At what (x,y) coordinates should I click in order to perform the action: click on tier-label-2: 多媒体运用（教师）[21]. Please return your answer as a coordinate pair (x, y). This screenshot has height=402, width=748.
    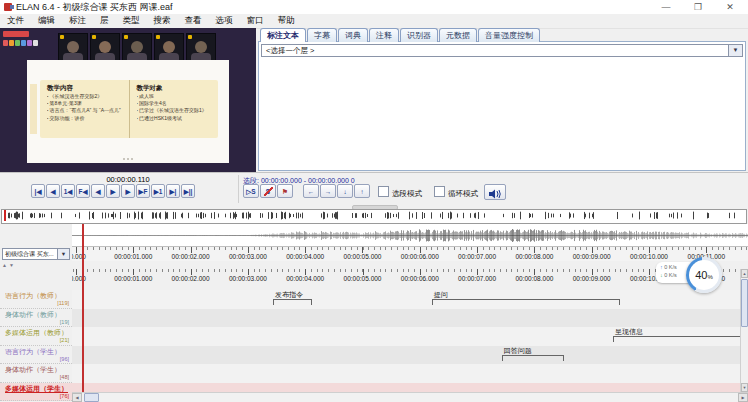
    Looking at the image, I should click on (36, 336).